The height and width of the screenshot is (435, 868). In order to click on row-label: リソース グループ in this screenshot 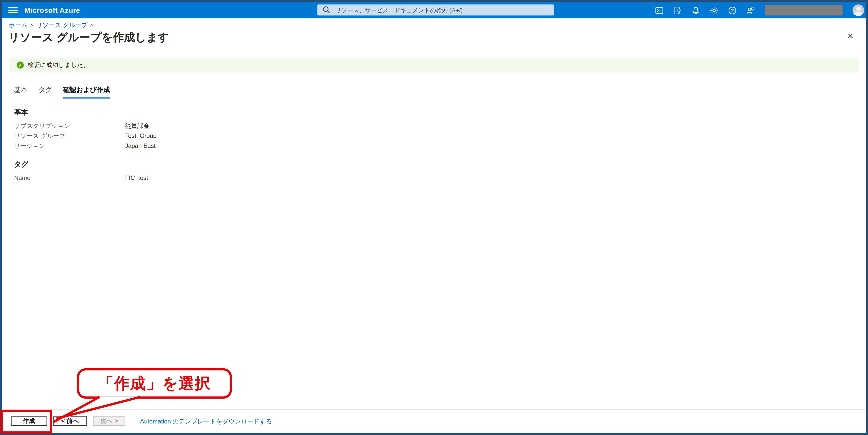, I will do `click(69, 136)`.